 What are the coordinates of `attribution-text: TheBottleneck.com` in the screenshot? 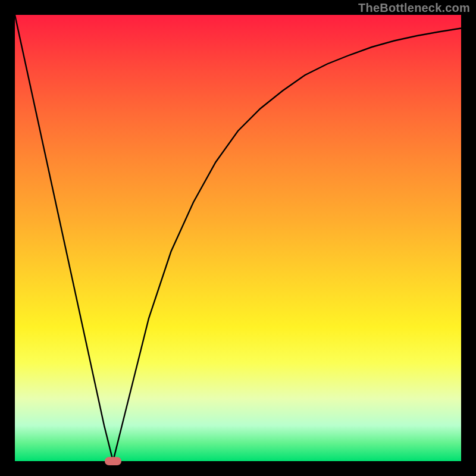 It's located at (414, 8).